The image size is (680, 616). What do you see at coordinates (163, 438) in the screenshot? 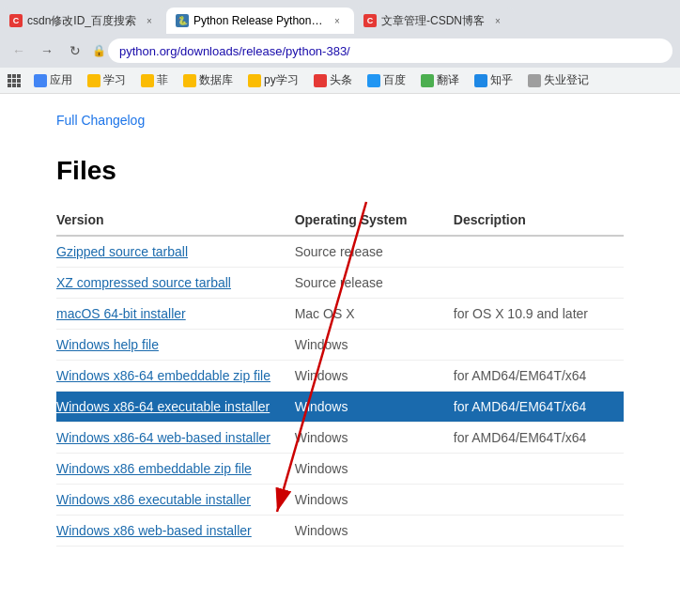
I see `file-version-link: Windows x86-64 web-based installer` at bounding box center [163, 438].